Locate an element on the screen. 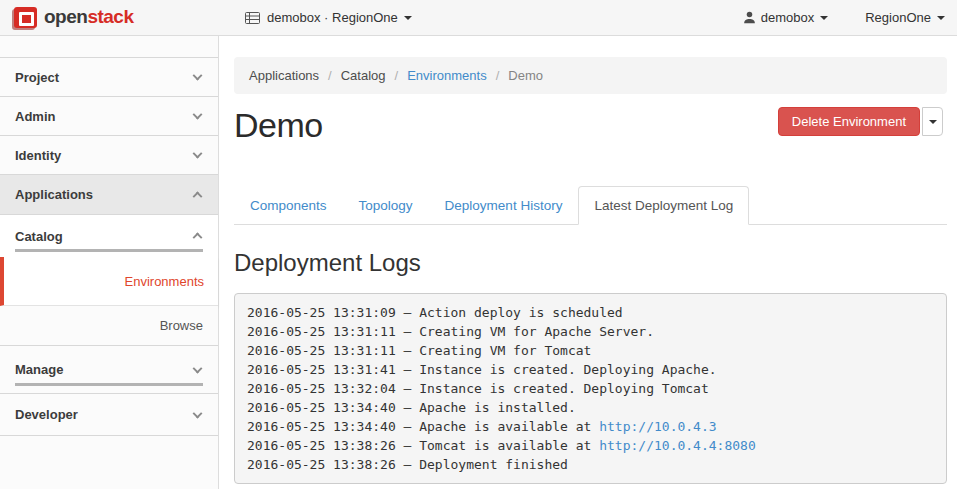 This screenshot has width=957, height=489. log-line: 2016-05-25 13:31:09 — Action deploy is s… is located at coordinates (590, 312).